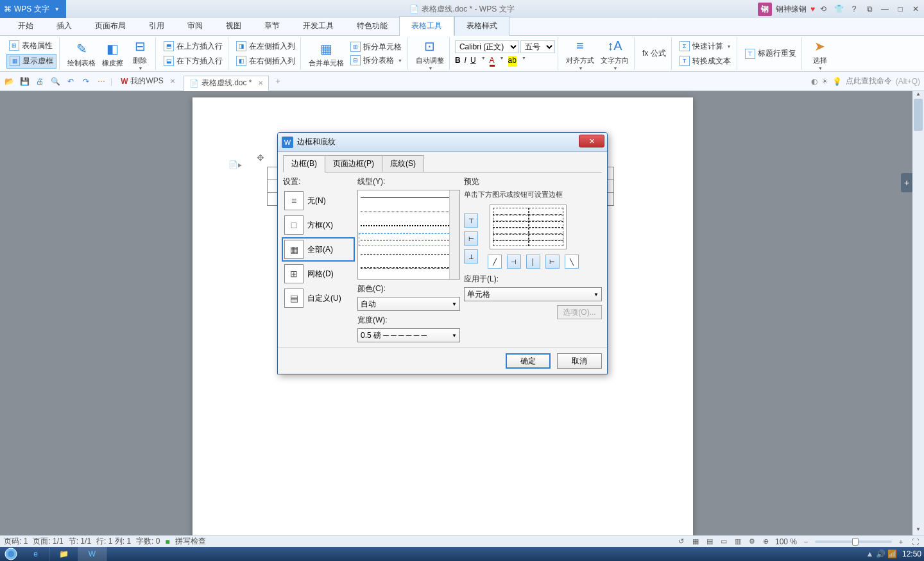  I want to click on scroll-down-icon: ▼, so click(918, 531).